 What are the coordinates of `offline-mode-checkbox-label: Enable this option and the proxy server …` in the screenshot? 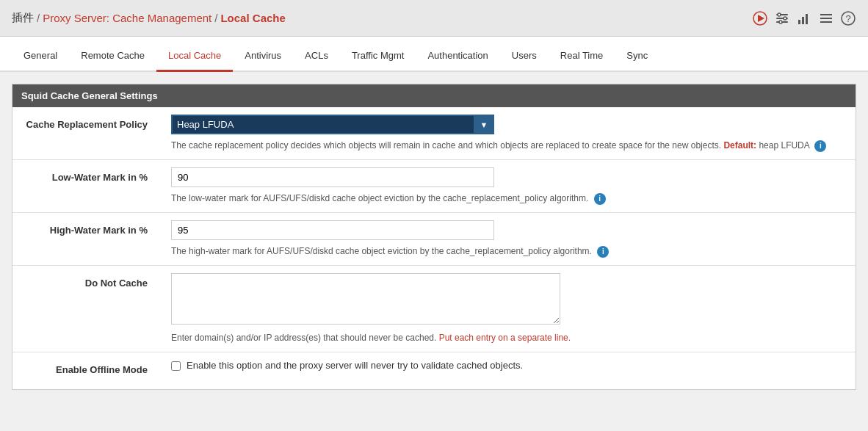 It's located at (355, 366).